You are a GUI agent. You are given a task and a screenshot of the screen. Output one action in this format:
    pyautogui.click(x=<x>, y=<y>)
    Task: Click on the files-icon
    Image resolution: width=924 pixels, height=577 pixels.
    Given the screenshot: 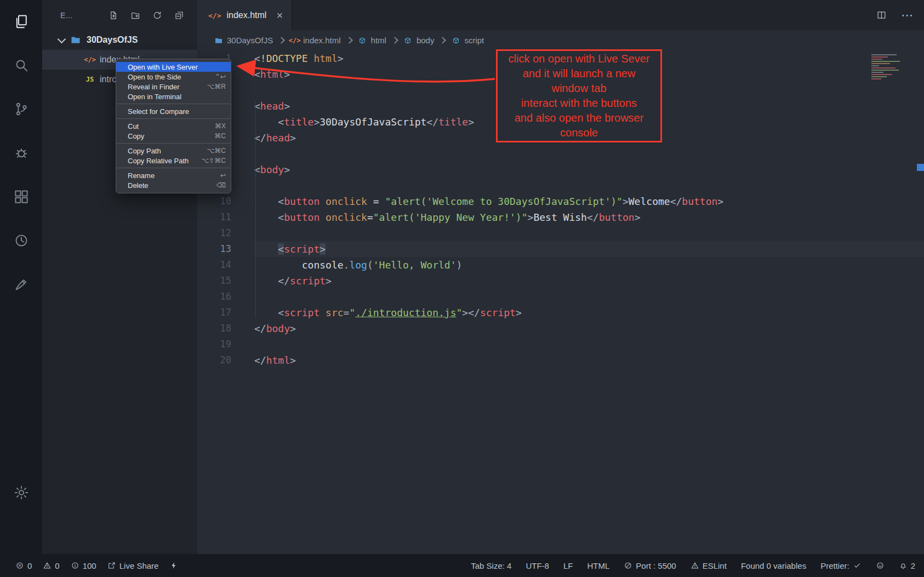 What is the action you would take?
    pyautogui.click(x=21, y=21)
    